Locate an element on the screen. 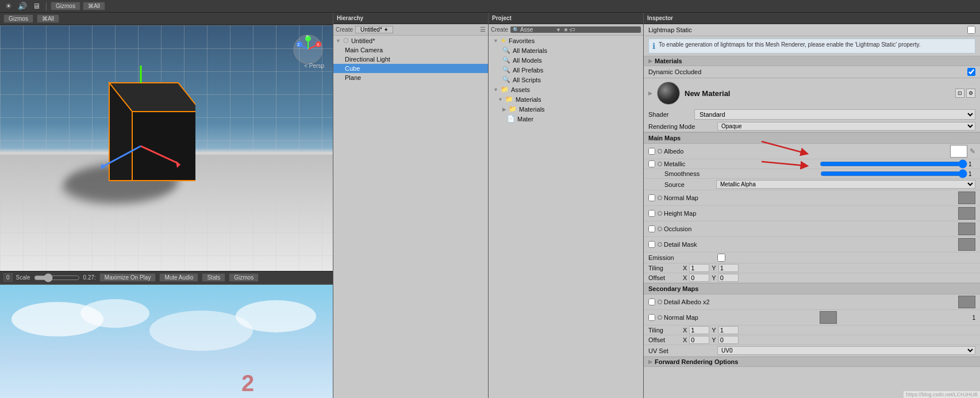 The image size is (980, 398). scale-slider is located at coordinates (57, 278).